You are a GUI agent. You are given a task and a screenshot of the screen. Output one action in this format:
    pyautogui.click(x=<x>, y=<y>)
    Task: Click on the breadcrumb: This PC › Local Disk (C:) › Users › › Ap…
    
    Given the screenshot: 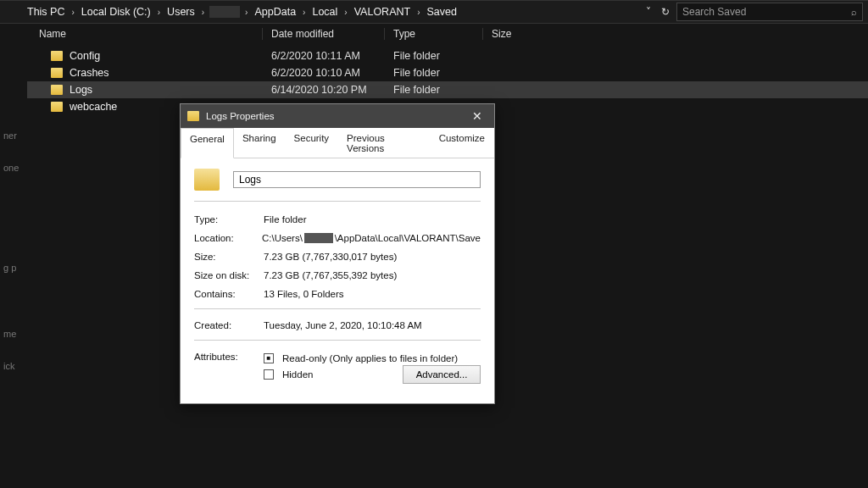 What is the action you would take?
    pyautogui.click(x=332, y=12)
    